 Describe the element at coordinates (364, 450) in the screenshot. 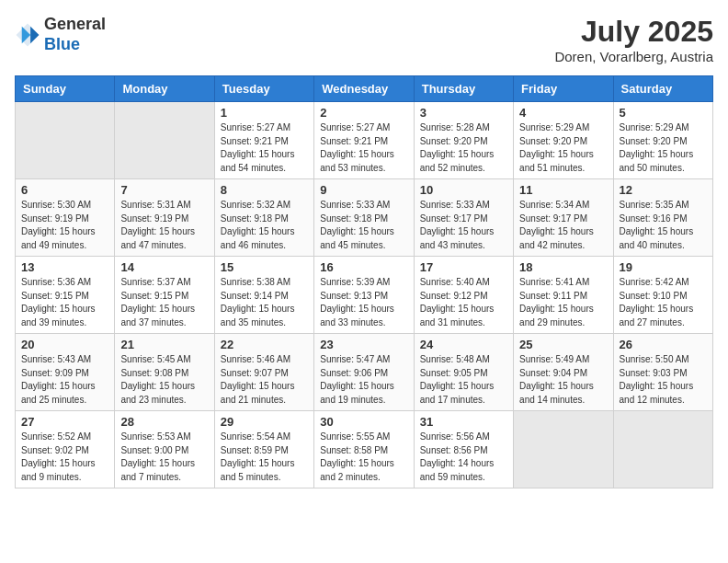

I see `calendar-cell: 30Sunrise: 5:55 AM Sunset: 8:58 PM Dayli…` at that location.